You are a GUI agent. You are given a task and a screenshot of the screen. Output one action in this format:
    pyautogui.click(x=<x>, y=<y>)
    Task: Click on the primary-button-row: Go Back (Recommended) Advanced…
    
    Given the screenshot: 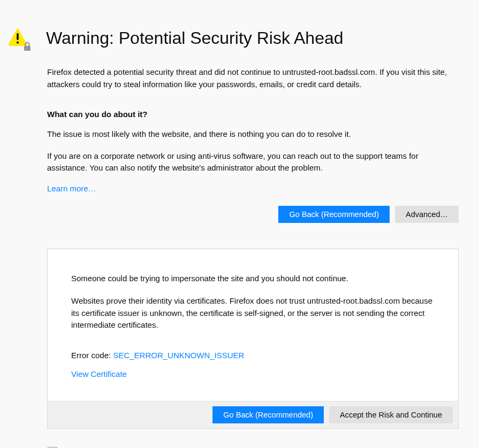 What is the action you would take?
    pyautogui.click(x=253, y=214)
    